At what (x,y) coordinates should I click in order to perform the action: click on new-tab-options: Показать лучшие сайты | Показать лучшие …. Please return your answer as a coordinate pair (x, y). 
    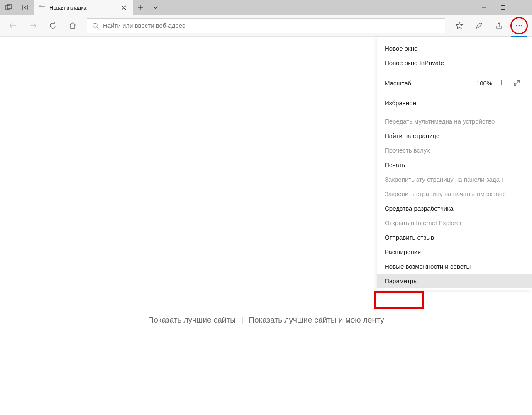
    Looking at the image, I should click on (266, 320).